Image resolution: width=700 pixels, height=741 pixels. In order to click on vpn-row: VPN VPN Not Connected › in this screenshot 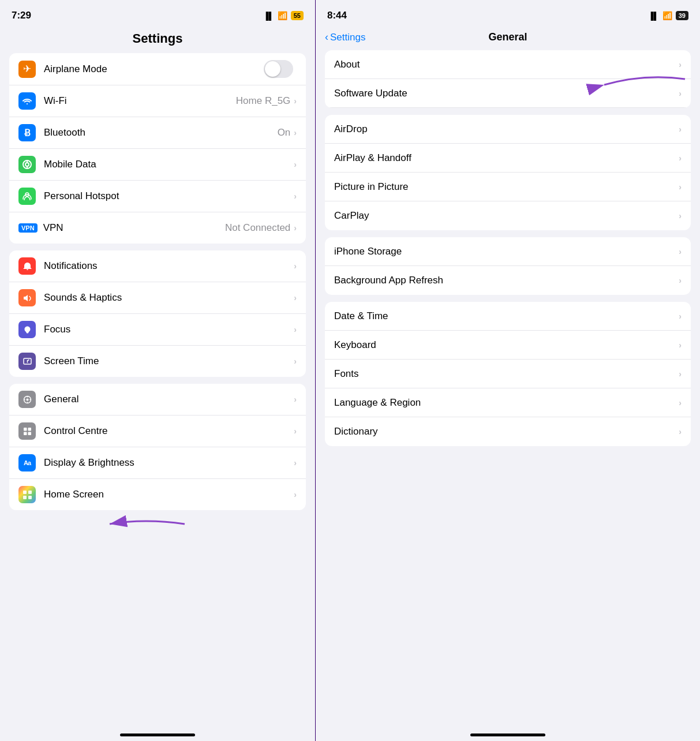, I will do `click(158, 228)`.